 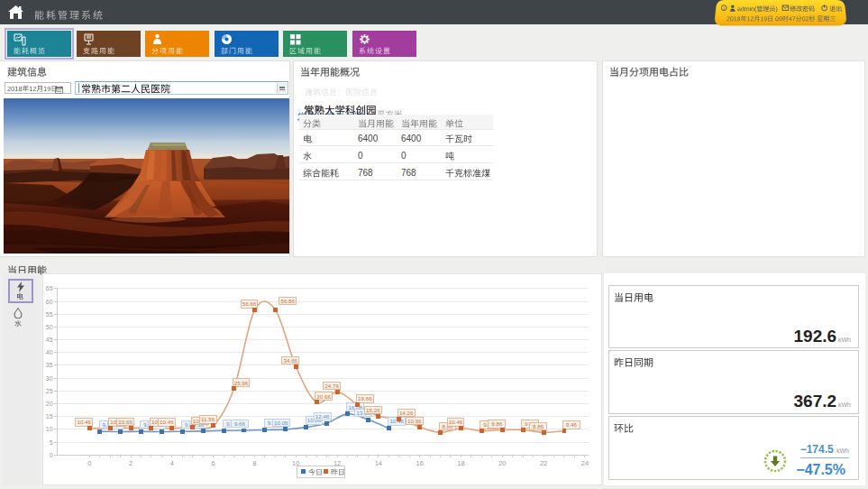 What do you see at coordinates (131, 464) in the screenshot?
I see `svg-text: 2` at bounding box center [131, 464].